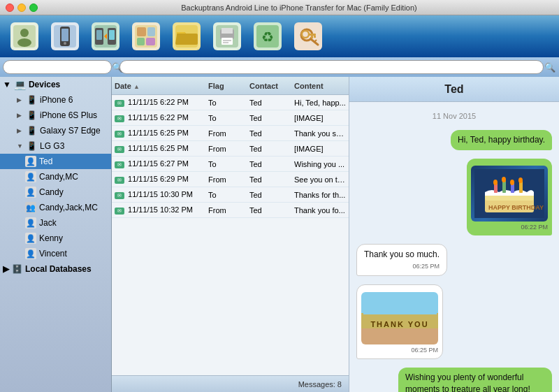 The height and width of the screenshot is (392, 559). Describe the element at coordinates (509, 197) in the screenshot. I see `bubble-2: HAPPY BIRTHDAY 06:22 PM` at that location.